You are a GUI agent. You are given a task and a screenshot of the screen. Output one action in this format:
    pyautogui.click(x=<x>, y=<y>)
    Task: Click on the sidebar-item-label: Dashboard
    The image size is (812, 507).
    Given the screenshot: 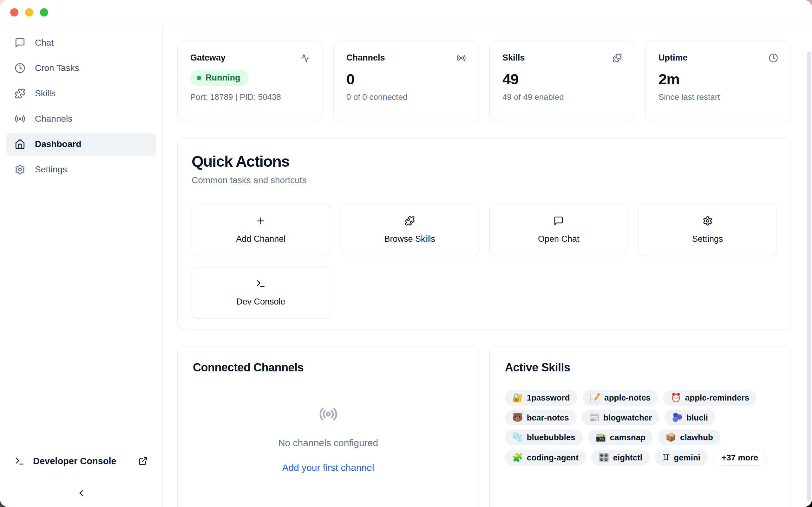 What is the action you would take?
    pyautogui.click(x=58, y=144)
    